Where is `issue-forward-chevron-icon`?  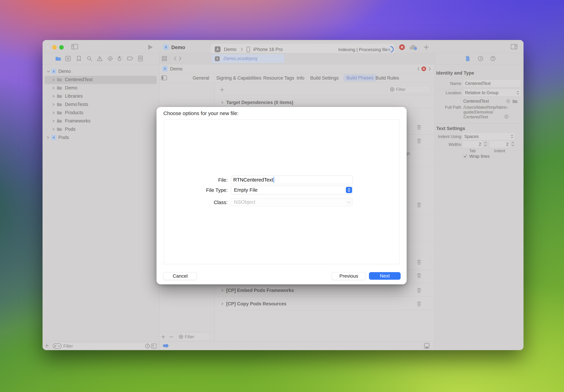
issue-forward-chevron-icon is located at coordinates (430, 69).